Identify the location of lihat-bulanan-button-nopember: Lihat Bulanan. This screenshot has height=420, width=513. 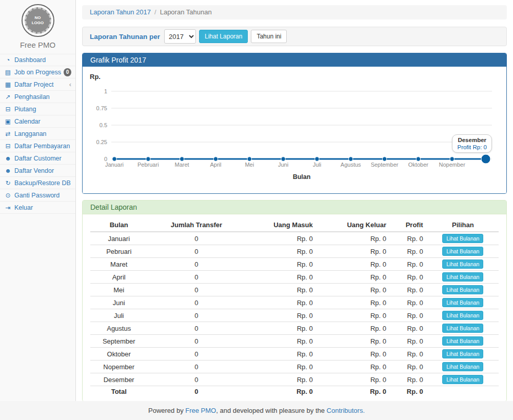
(463, 367).